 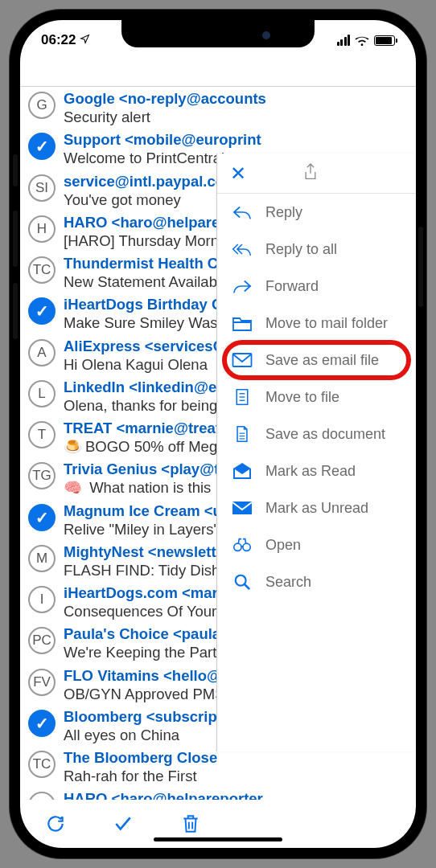 What do you see at coordinates (322, 360) in the screenshot?
I see `menu-item-label: Save as email file` at bounding box center [322, 360].